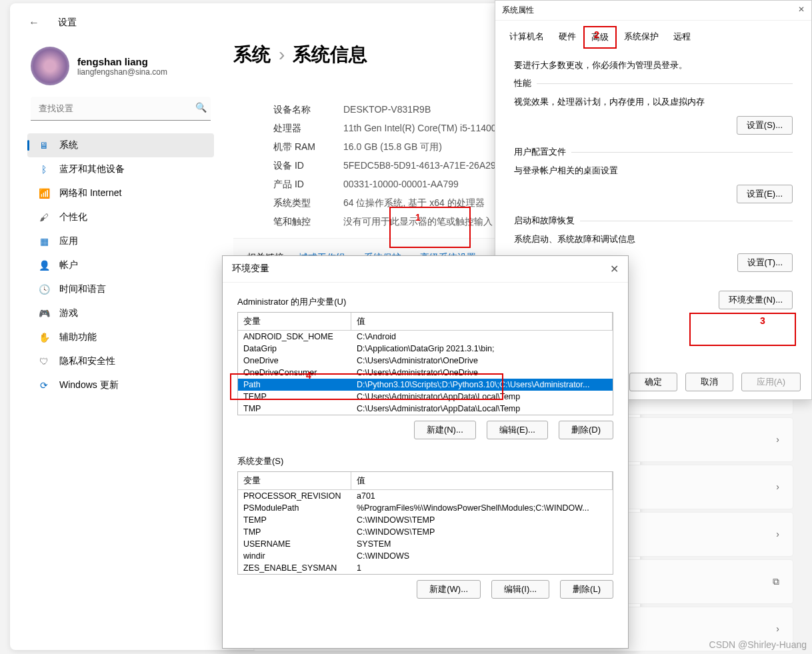 This screenshot has height=654, width=812. I want to click on apply-button: 应用(A), so click(771, 382).